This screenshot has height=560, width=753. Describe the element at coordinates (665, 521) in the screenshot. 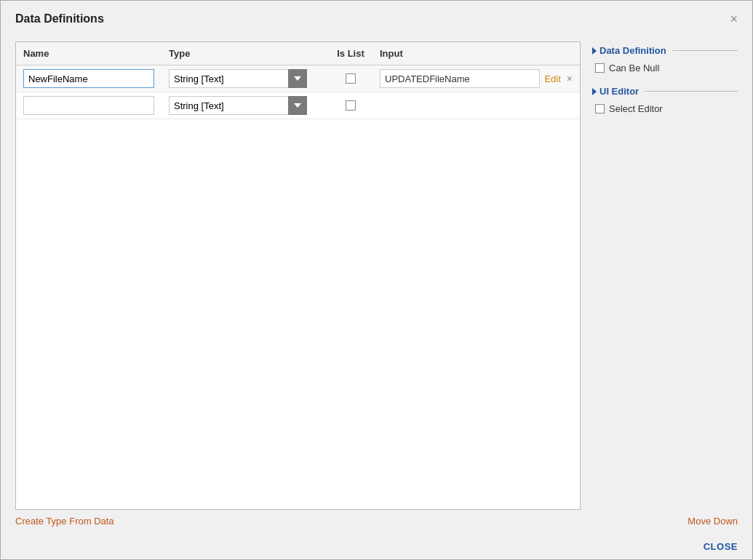

I see `move-down-link: Move Down` at that location.